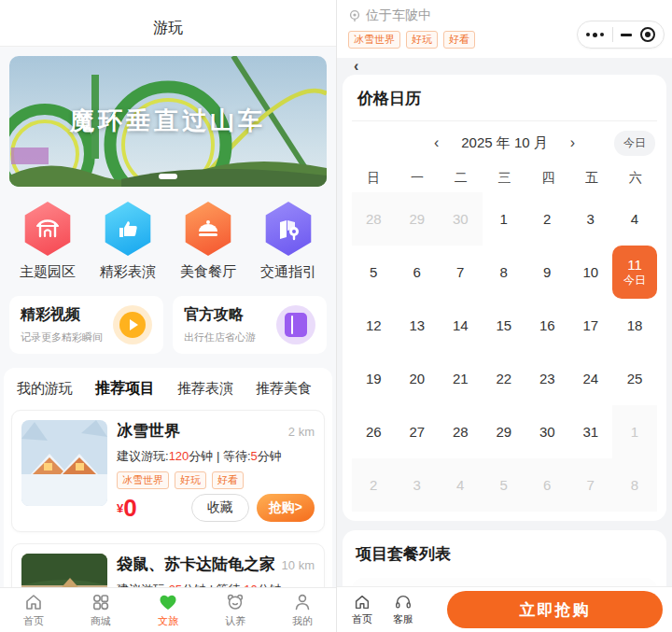 The image size is (672, 632). I want to click on buy-now-button: 立即抢购, so click(554, 610).